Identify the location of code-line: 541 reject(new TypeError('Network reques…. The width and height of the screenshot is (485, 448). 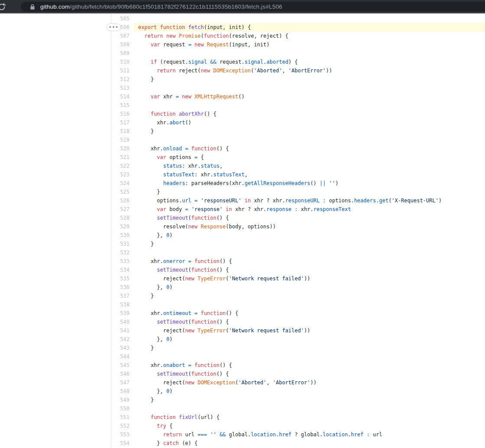
(298, 331).